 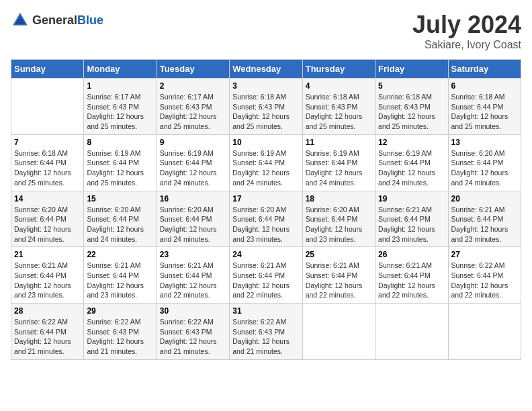 I want to click on calendar-cell: 22Sunrise: 6:21 AM Sunset: 6:44 PM Dayli…, so click(x=120, y=275).